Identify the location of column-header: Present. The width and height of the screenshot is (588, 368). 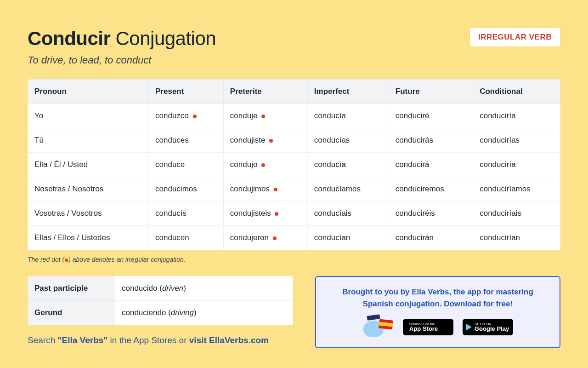
(187, 92).